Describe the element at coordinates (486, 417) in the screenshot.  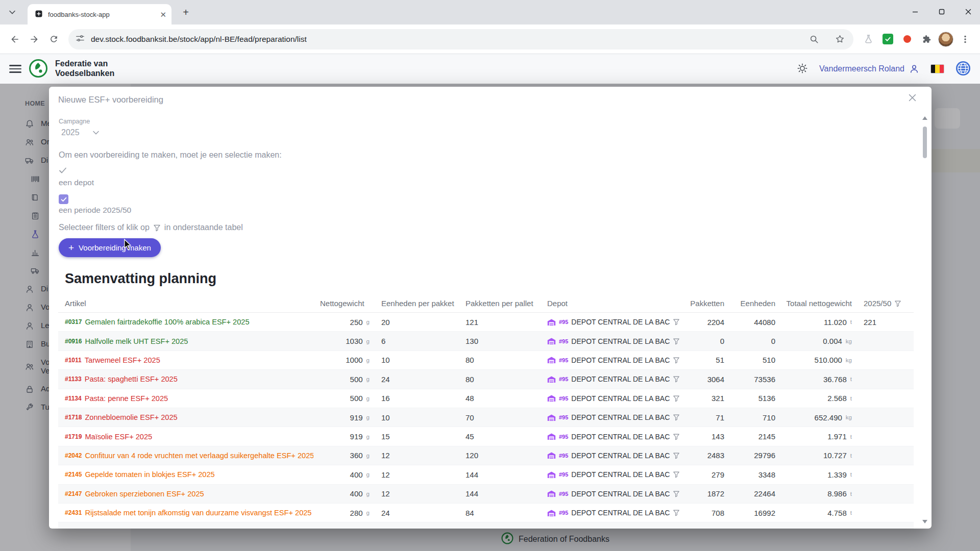
I see `table-row: #1718Zonnebloemolie ESF+ 2025919g1070#95…` at that location.